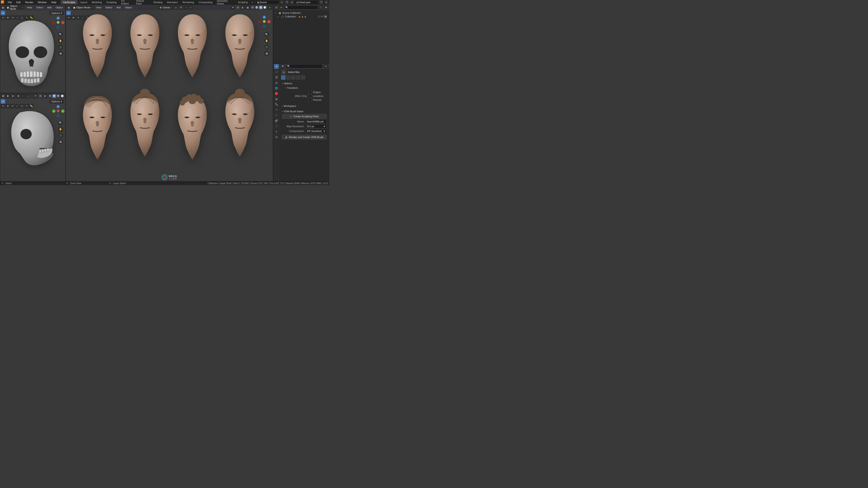  What do you see at coordinates (119, 7) in the screenshot?
I see `vp-add-menu: Add` at bounding box center [119, 7].